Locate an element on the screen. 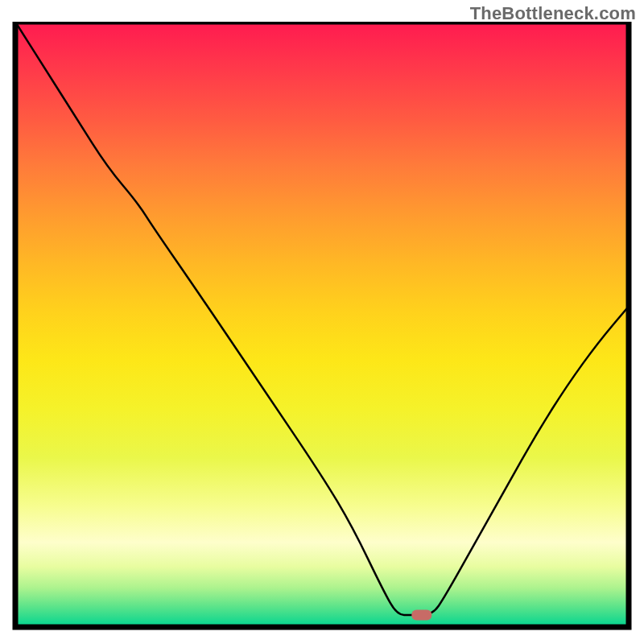 The width and height of the screenshot is (644, 644). watermark-text: TheBottleneck.com is located at coordinates (553, 14).